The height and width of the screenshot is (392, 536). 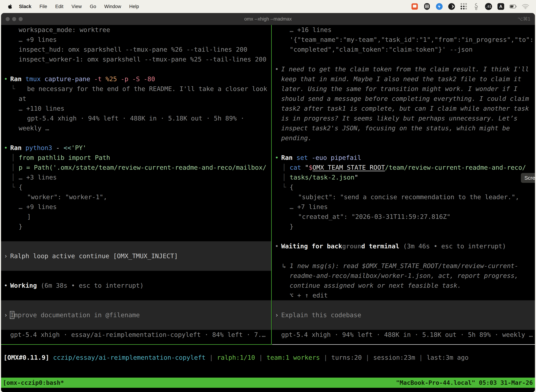 I want to click on window-title: omx --xhigh --madmax, so click(x=268, y=19).